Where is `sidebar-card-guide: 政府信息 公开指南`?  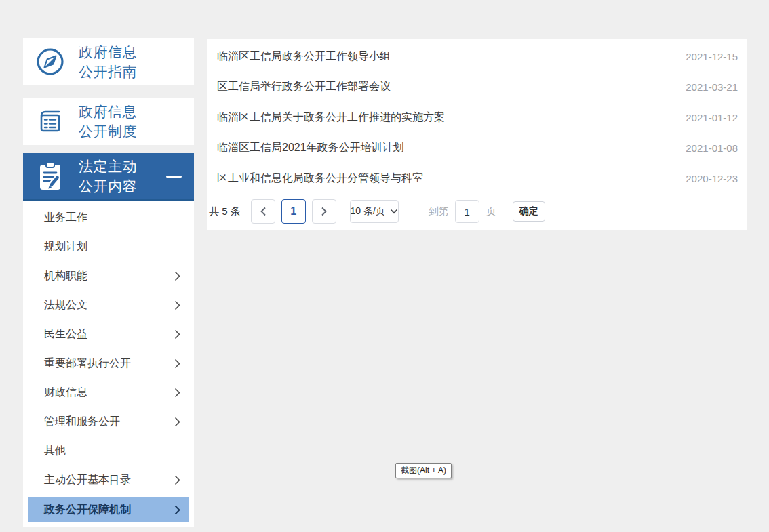
sidebar-card-guide: 政府信息 公开指南 is located at coordinates (109, 62).